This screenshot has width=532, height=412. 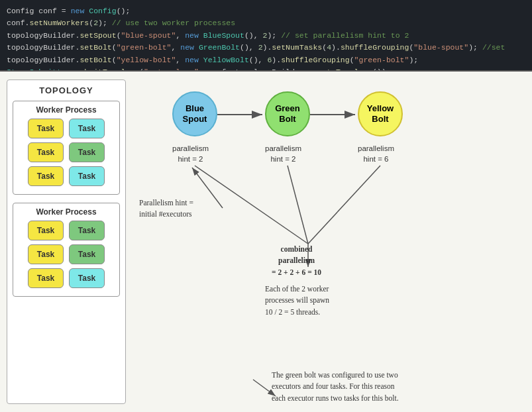 I want to click on worker-box-1: Worker Process Task Task Task Task Task …, so click(x=66, y=148).